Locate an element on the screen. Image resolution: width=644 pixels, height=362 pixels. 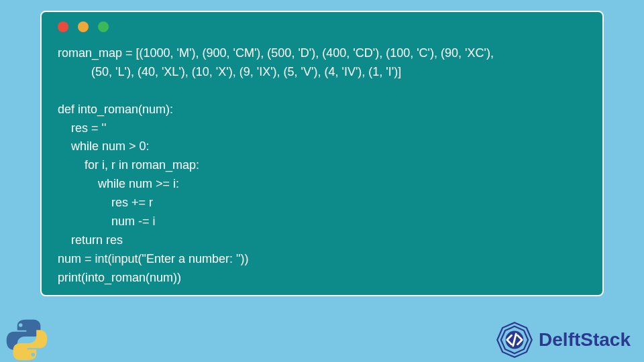
code-line: for i, r in roman_map: is located at coordinates (129, 165).